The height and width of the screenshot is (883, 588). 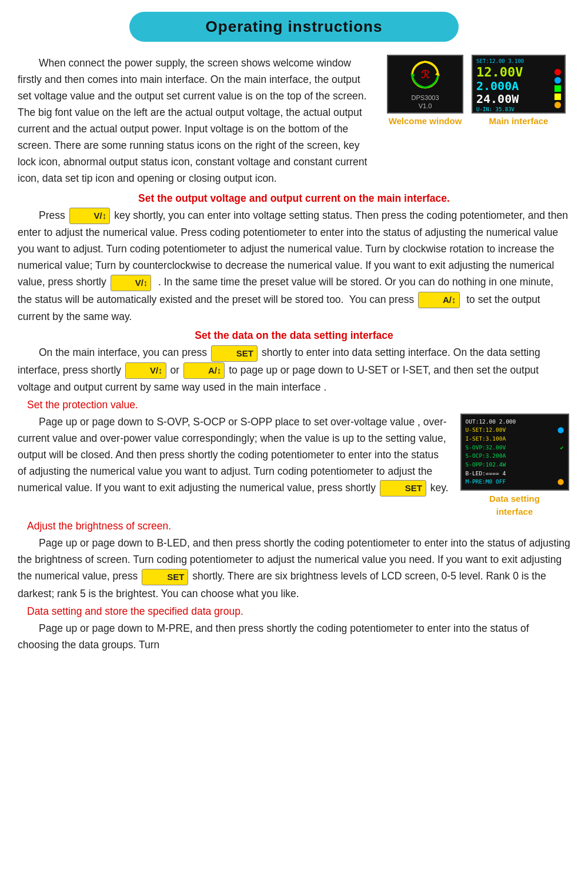 I want to click on header-section: Operating instructions, so click(x=294, y=27).